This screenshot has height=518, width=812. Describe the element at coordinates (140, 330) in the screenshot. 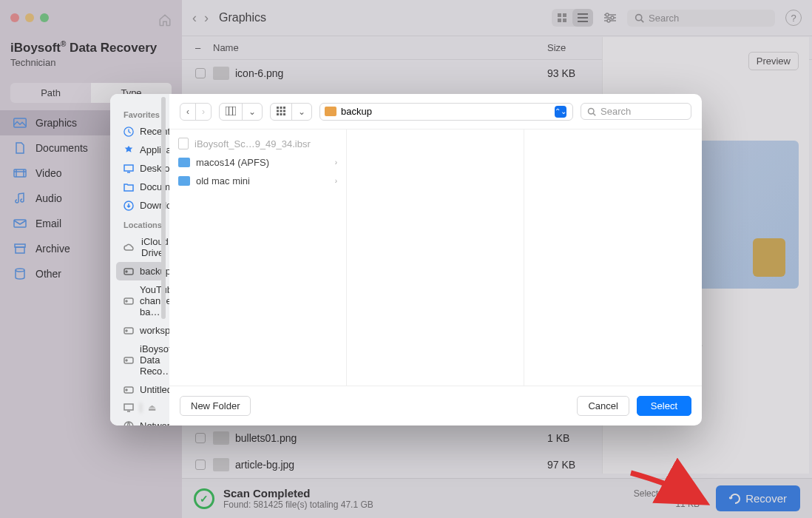

I see `sidebar-workspace: workspace⏏` at that location.